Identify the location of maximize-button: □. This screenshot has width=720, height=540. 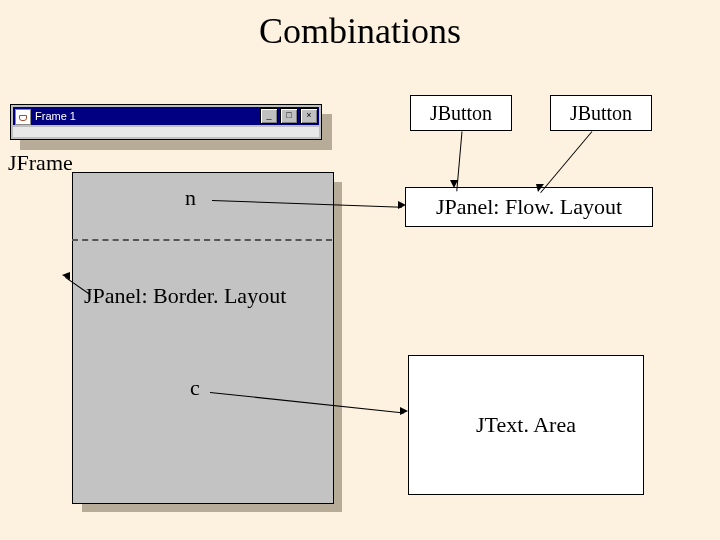
(289, 116).